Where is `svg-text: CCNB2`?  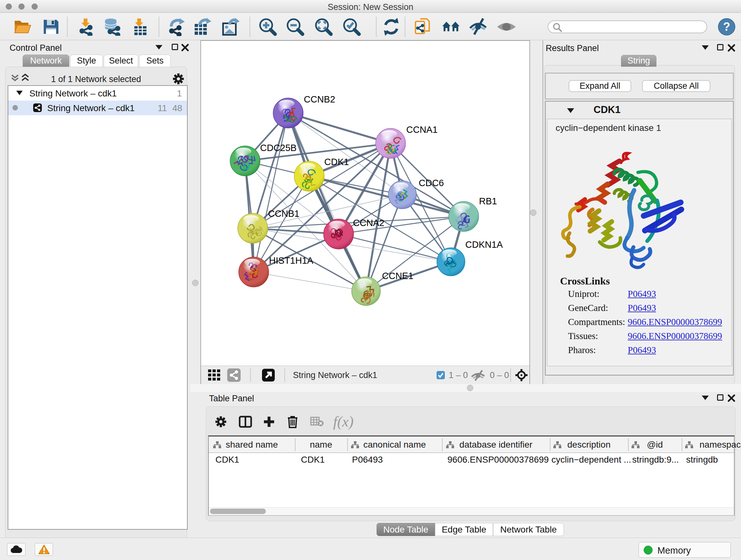 svg-text: CCNB2 is located at coordinates (320, 99).